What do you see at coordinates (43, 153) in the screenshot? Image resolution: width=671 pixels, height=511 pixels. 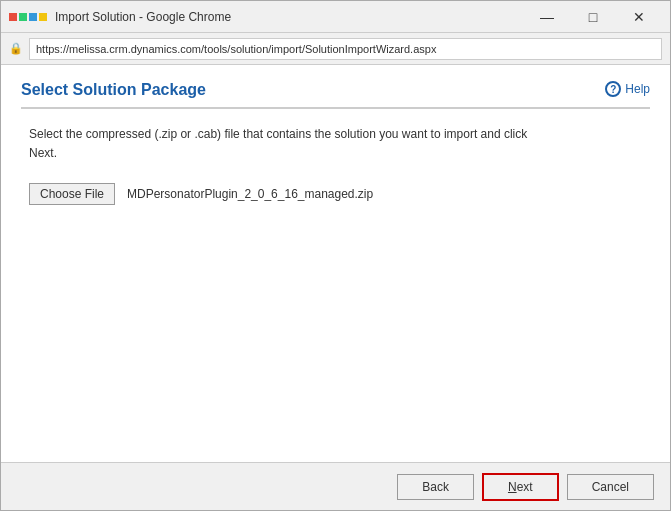 I see `description-line2: Next.` at bounding box center [43, 153].